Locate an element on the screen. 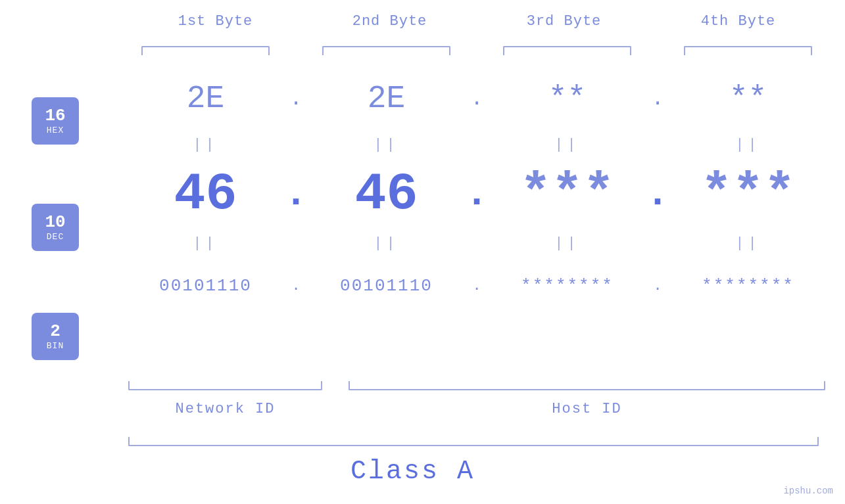 This screenshot has height=504, width=845. hex-dot1: . is located at coordinates (296, 99).